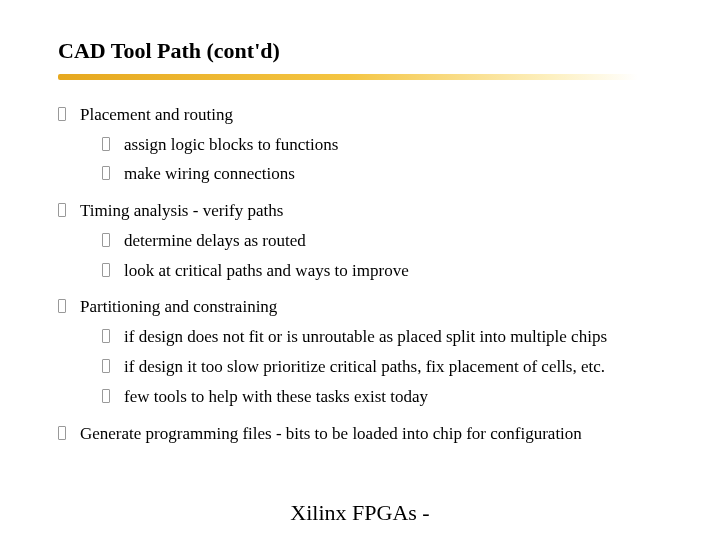  What do you see at coordinates (375, 160) in the screenshot?
I see `sub-bullet-list: assign logic blocks to functions make wi…` at bounding box center [375, 160].